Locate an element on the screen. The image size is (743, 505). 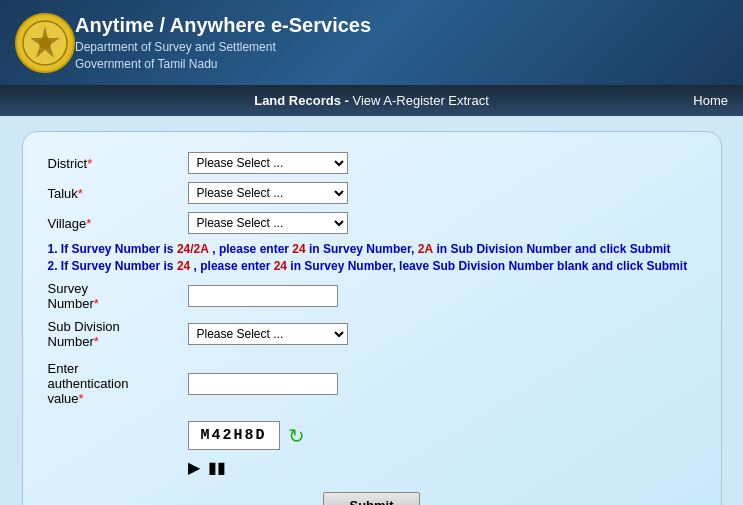
nav-title: Land Records - View A-Register Extract is located at coordinates (372, 100).